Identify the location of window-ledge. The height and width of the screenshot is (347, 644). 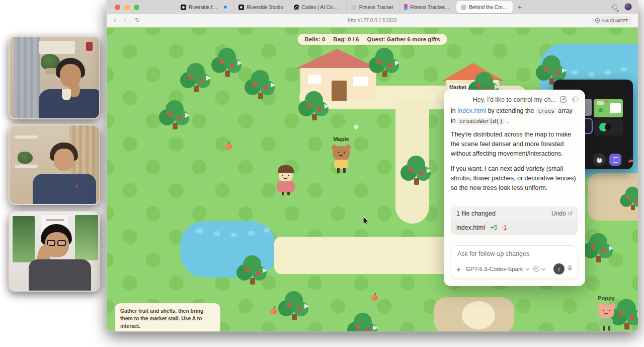
(57, 47).